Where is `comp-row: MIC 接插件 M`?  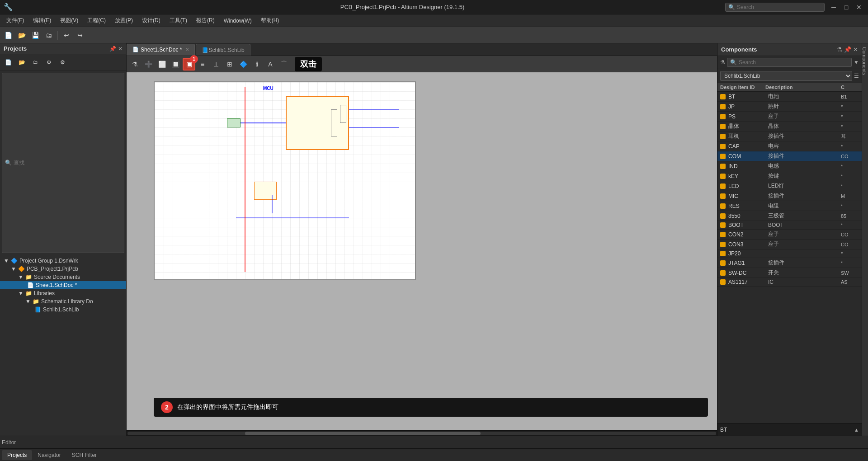 comp-row: MIC 接插件 M is located at coordinates (789, 196).